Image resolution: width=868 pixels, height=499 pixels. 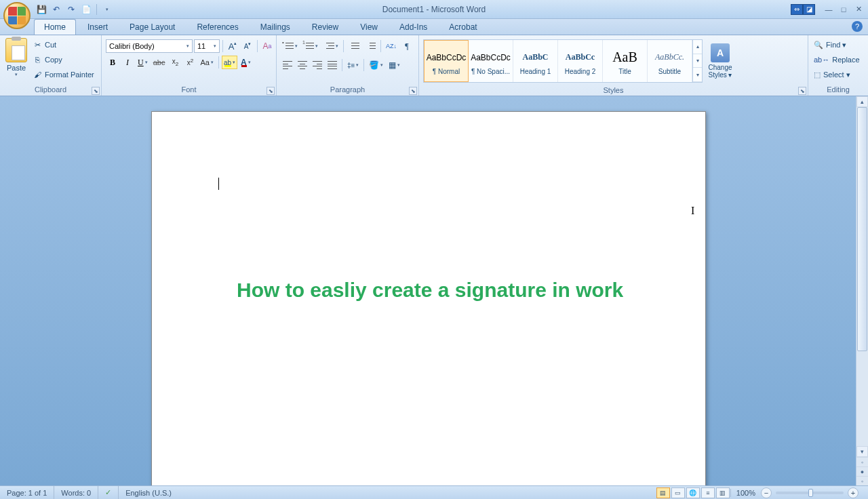 What do you see at coordinates (275, 27) in the screenshot?
I see `tab-mailings: Mailings` at bounding box center [275, 27].